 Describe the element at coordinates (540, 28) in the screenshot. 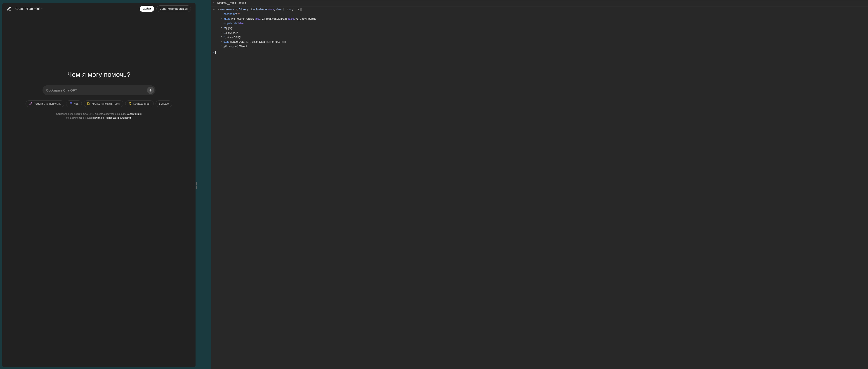

I see `console-result-row: ‹· ▾{basename: '/', future: {…}, isSpaMo…` at that location.